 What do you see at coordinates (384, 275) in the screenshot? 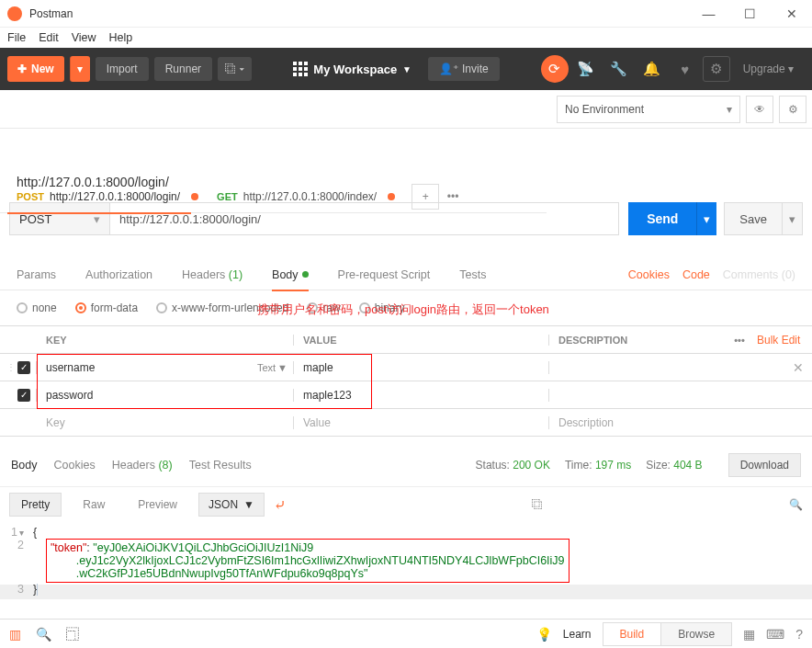
I see `tab-prerequest: Pre-request Script` at bounding box center [384, 275].